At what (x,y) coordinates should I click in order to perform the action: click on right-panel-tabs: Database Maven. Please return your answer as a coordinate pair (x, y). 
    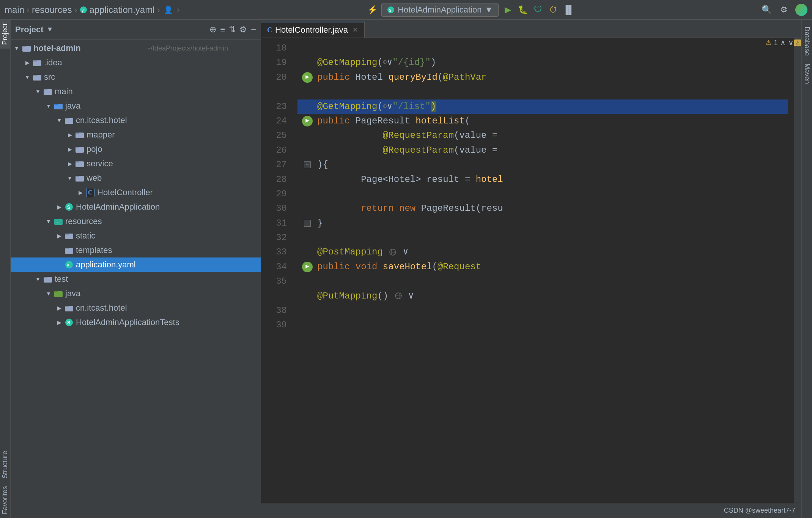
    Looking at the image, I should click on (807, 269).